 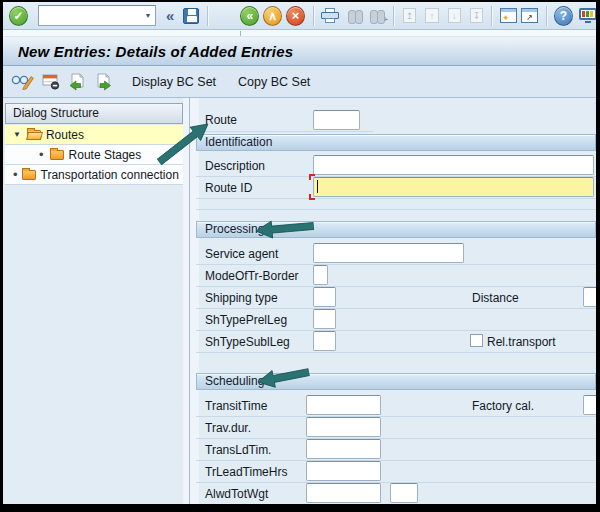 What do you see at coordinates (246, 472) in the screenshot?
I see `tr-lead-time-hrs-label: TrLeadTimeHrs` at bounding box center [246, 472].